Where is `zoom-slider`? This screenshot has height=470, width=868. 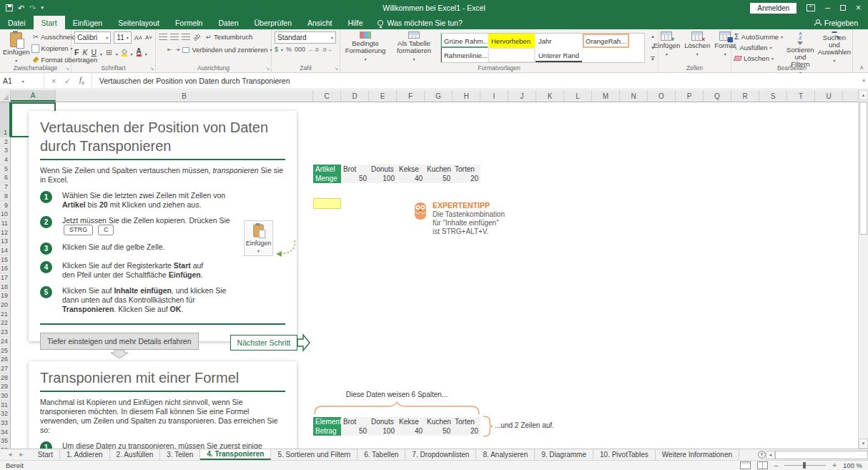 zoom-slider is located at coordinates (805, 465).